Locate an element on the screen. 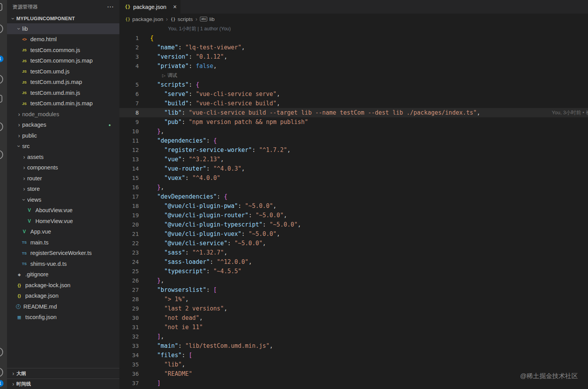 This screenshot has width=588, height=389. code-line-15: 15 "vuex": "^4.0.0" is located at coordinates (354, 178).